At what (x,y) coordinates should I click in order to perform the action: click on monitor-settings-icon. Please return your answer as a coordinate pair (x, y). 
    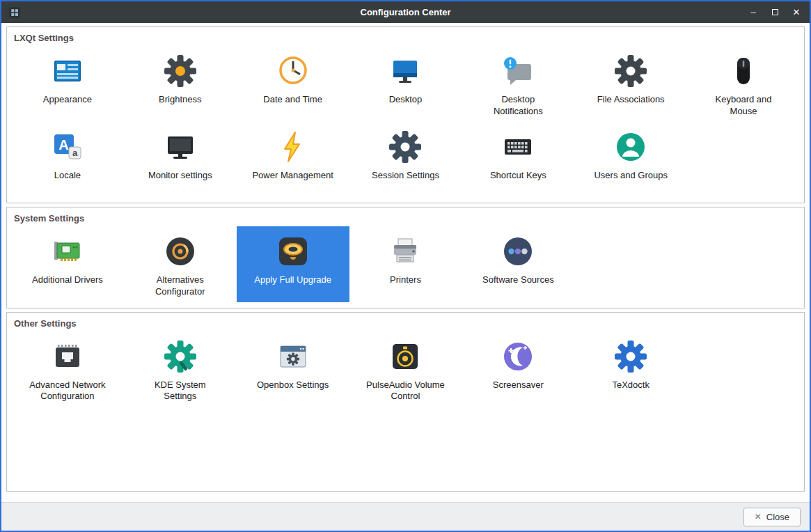
    Looking at the image, I should click on (180, 147).